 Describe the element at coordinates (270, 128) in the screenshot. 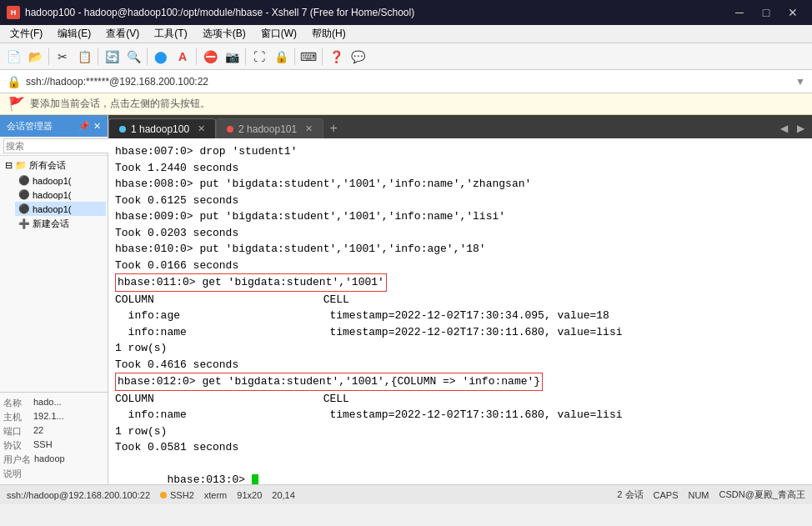

I see `tab-hadoop101: 2 hadoop101 ✕` at that location.